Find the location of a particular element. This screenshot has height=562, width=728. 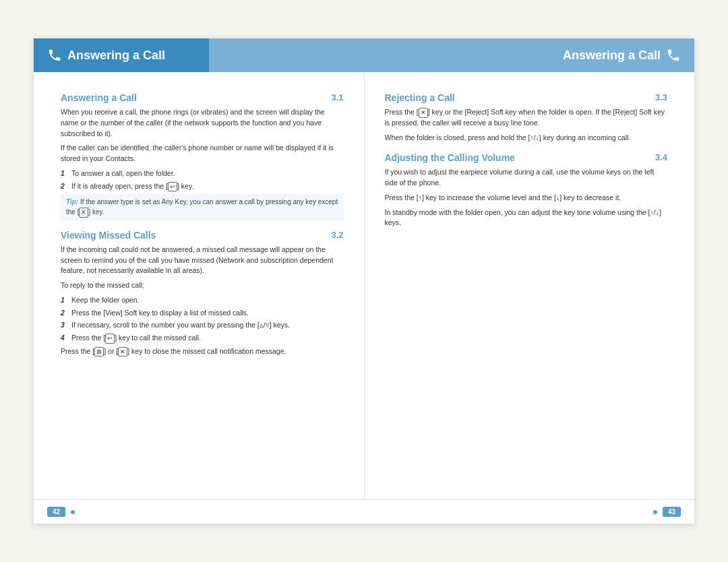

header-left: Answering a Call is located at coordinates (121, 55).